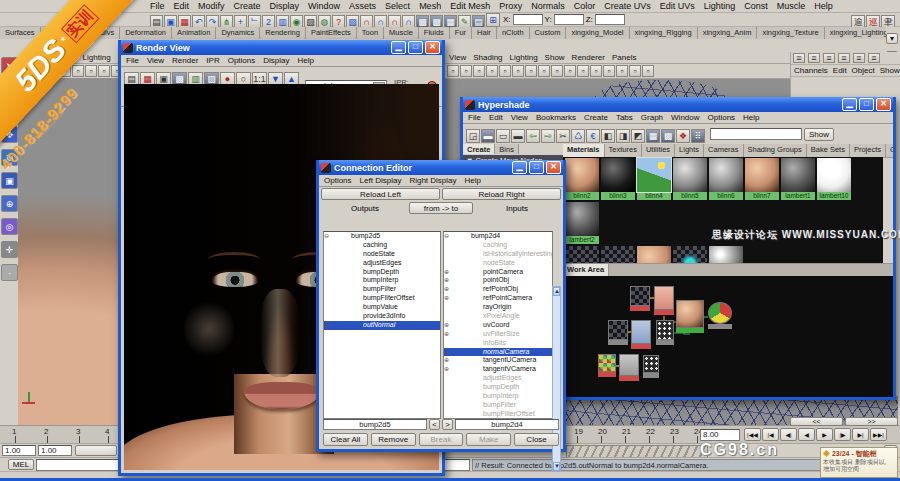 The width and height of the screenshot is (900, 481). What do you see at coordinates (212, 60) in the screenshot?
I see `menu-render-view-ipr: IPR` at bounding box center [212, 60].